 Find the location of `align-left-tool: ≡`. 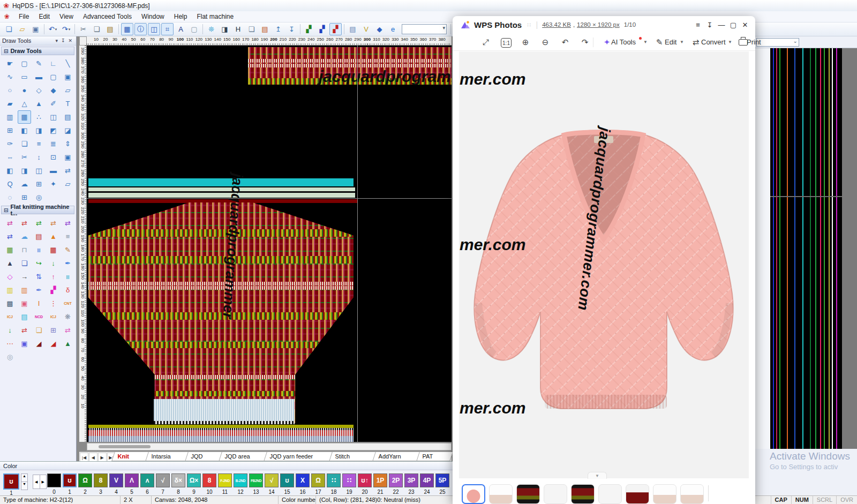

align-left-tool: ≡ is located at coordinates (39, 144).